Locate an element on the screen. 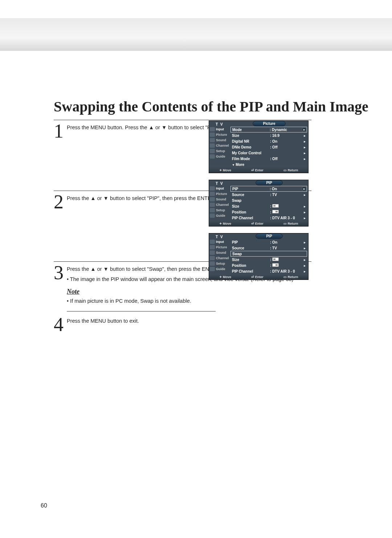 This screenshot has height=538, width=392. osd-column: T V Picture Input Picture Sound Channel … is located at coordinates (258, 203).